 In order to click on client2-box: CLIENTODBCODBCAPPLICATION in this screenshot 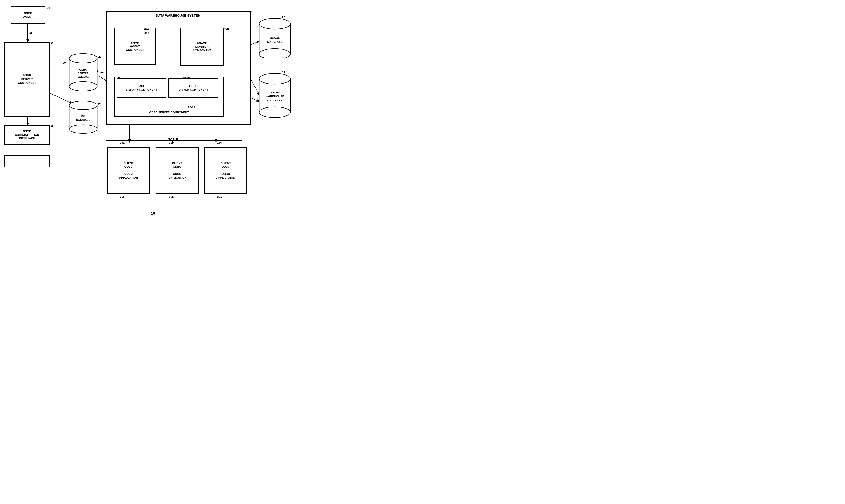, I will do `click(177, 170)`.